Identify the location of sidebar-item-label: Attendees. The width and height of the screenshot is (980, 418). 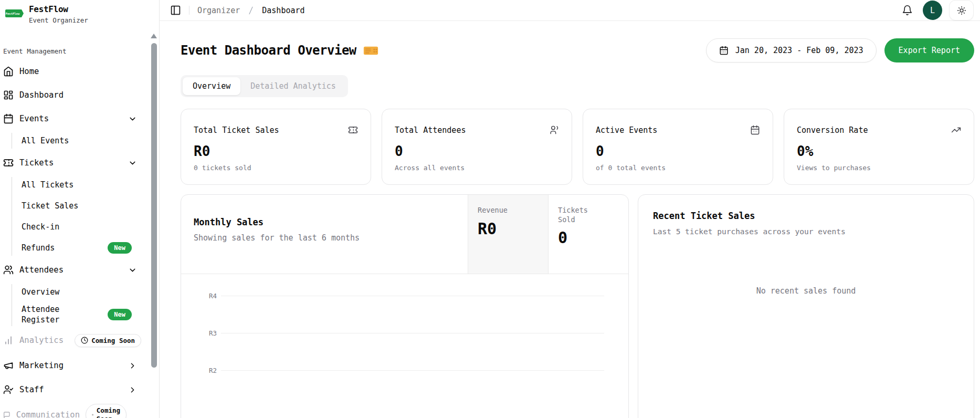
(41, 270).